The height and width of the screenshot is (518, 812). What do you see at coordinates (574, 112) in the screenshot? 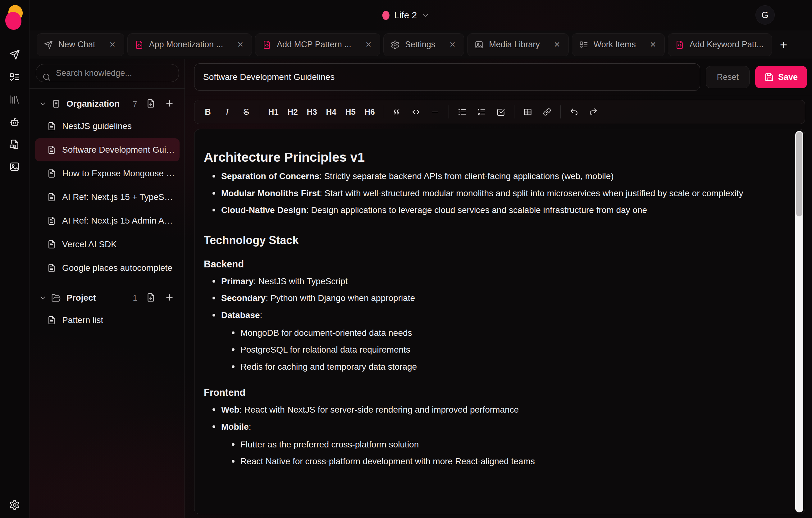
I see `toolbar-undo-button` at bounding box center [574, 112].